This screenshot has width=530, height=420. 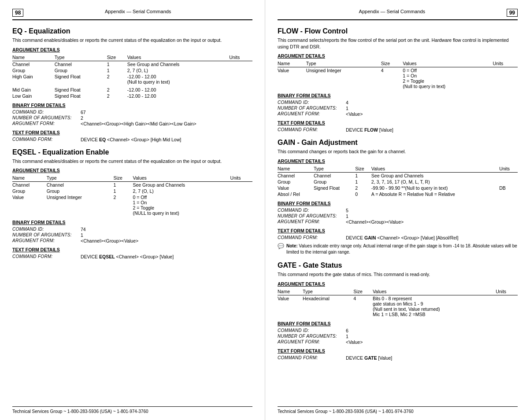 What do you see at coordinates (397, 130) in the screenshot?
I see `flow-text-details: Command Form: DEVICE FLOW [Value]` at bounding box center [397, 130].